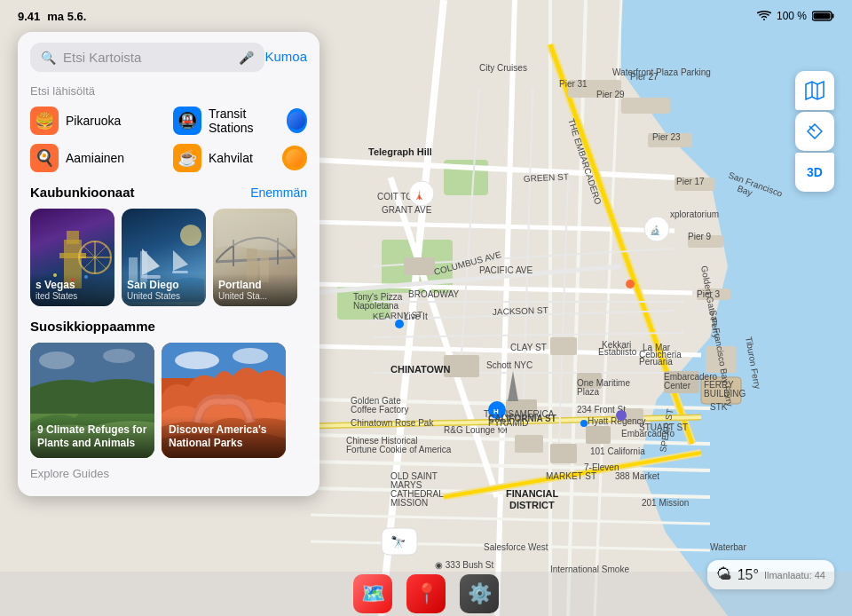 Image resolution: width=852 pixels, height=616 pixels. Describe the element at coordinates (92, 437) in the screenshot. I see `guide-climate-title: 9 Climate Refuges for Plants and Animals` at that location.